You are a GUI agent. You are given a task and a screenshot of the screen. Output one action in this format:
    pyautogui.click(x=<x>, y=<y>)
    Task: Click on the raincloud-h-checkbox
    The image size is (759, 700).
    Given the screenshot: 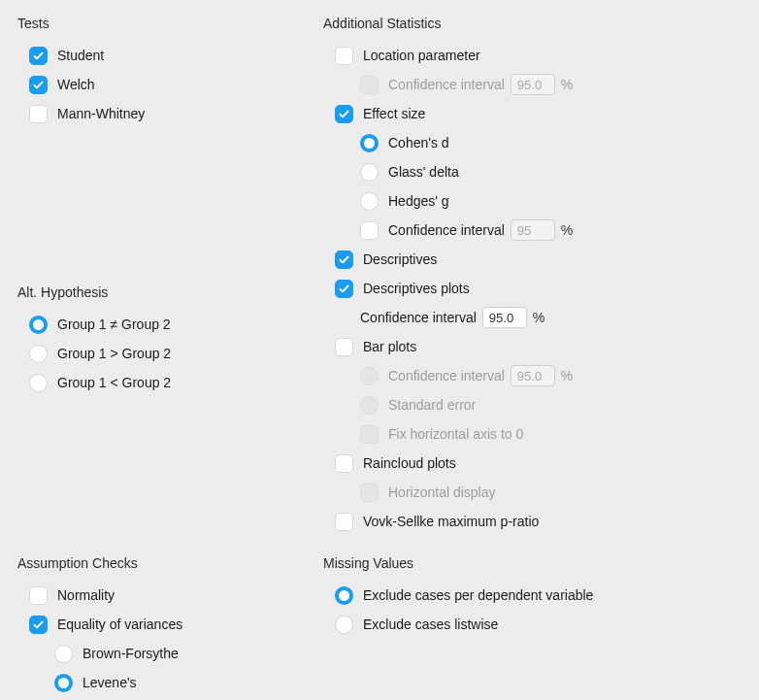 What is the action you would take?
    pyautogui.click(x=369, y=493)
    